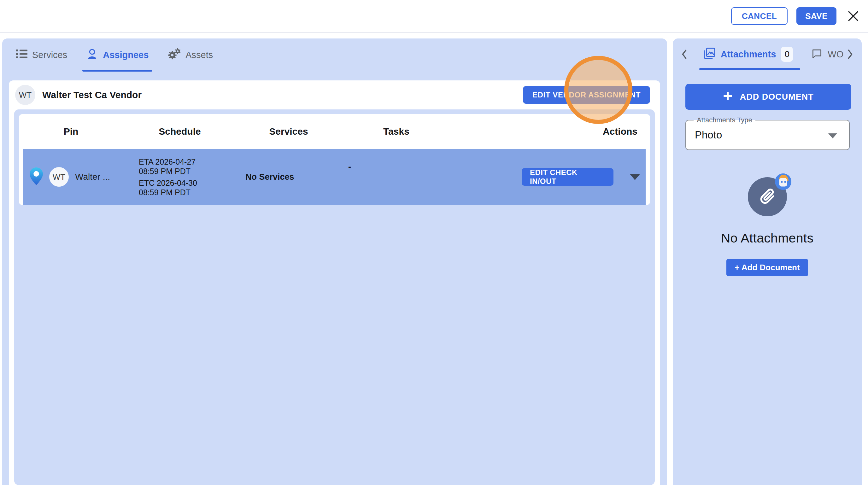 The width and height of the screenshot is (868, 485). I want to click on save-button: SAVE, so click(816, 16).